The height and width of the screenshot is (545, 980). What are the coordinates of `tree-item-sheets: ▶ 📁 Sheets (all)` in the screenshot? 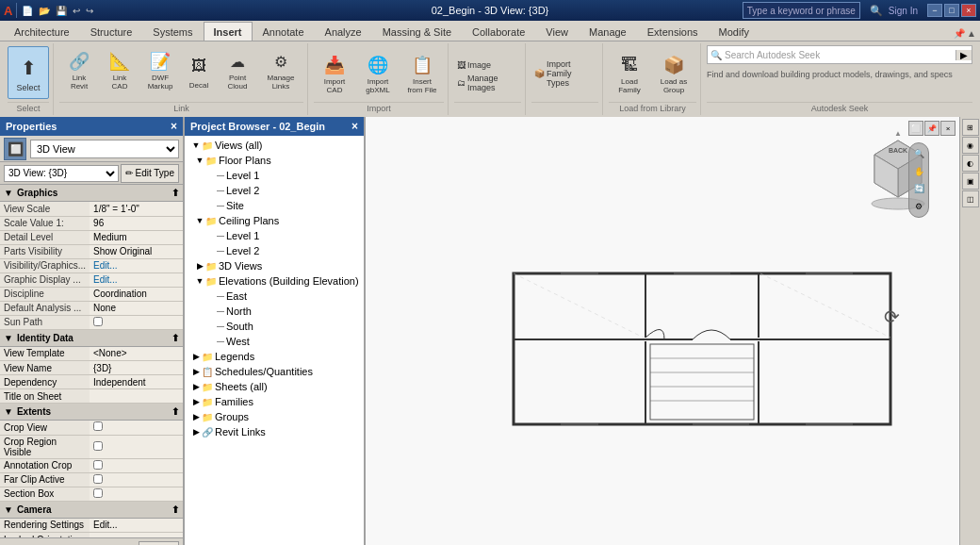 It's located at (274, 387).